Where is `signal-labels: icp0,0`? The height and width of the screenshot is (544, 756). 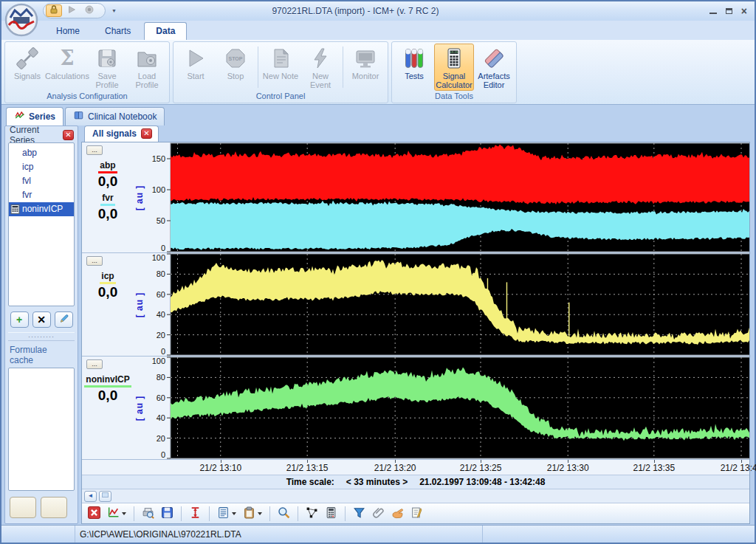
signal-labels: icp0,0 is located at coordinates (108, 304).